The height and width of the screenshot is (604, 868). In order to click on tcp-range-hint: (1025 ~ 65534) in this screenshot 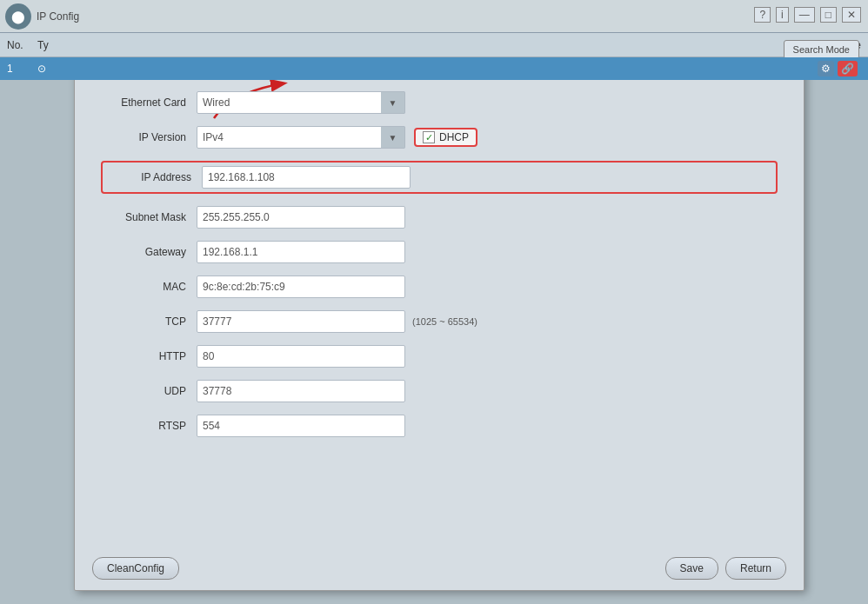, I will do `click(445, 322)`.